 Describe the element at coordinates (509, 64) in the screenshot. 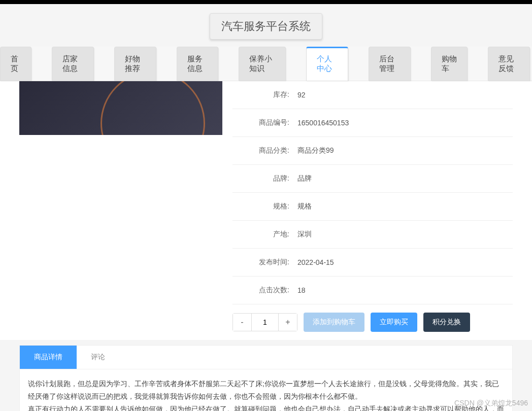

I see `nav-feedback: 意见反馈` at that location.